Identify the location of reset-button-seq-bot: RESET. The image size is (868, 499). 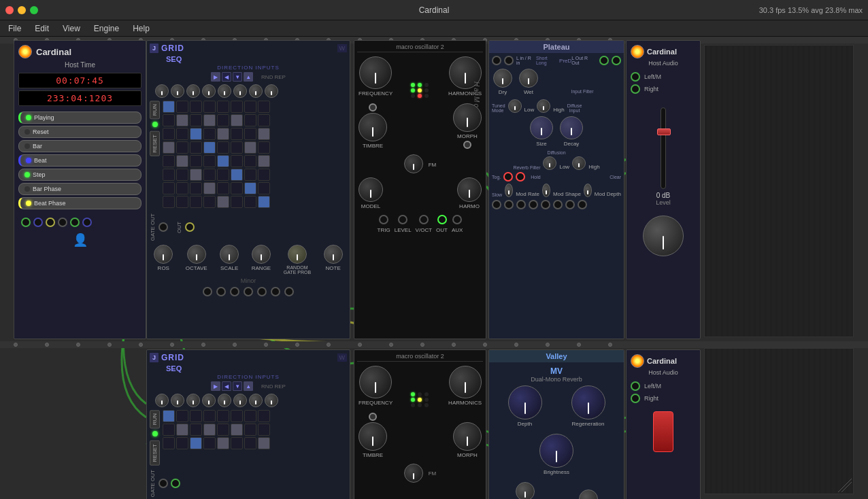
(155, 453).